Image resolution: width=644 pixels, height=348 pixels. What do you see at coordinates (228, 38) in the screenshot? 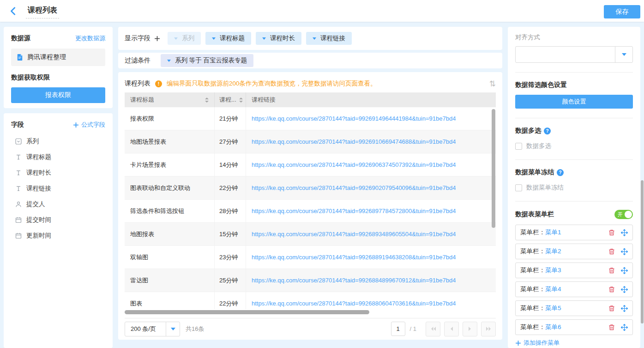
I see `field-tag-course-title: 课程标题` at bounding box center [228, 38].